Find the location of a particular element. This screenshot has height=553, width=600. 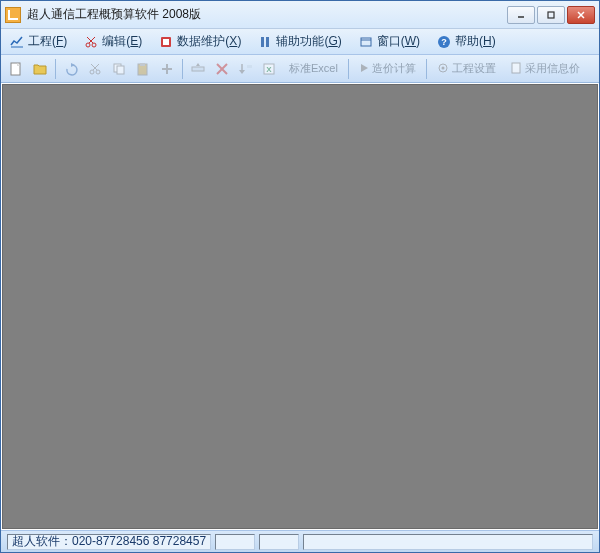

insert-row-button is located at coordinates (198, 69).